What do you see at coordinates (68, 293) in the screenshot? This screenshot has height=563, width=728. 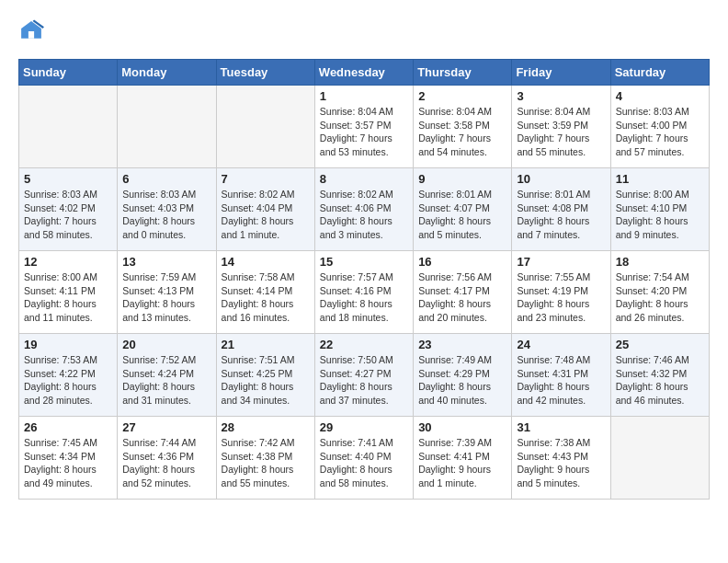 I see `calendar-cell: 12Sunrise: 8:00 AM Sunset: 4:11 PM Dayli…` at bounding box center [68, 293].